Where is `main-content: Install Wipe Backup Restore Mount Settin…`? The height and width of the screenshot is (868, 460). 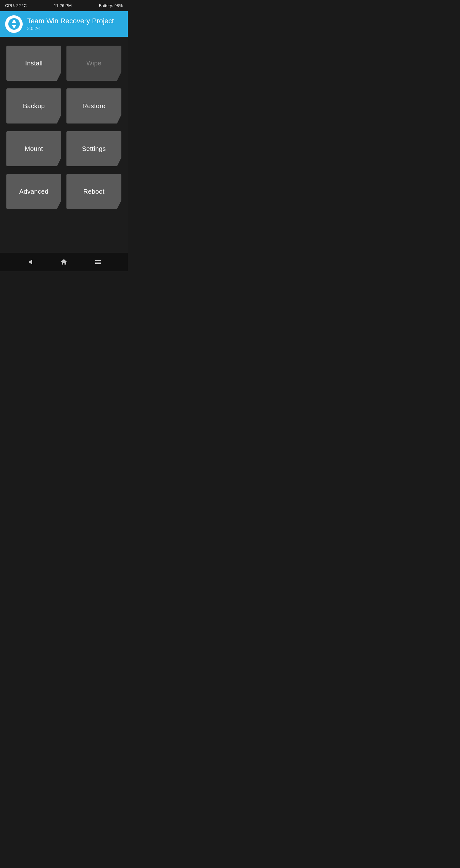
main-content: Install Wipe Backup Restore Mount Settin… is located at coordinates (64, 145).